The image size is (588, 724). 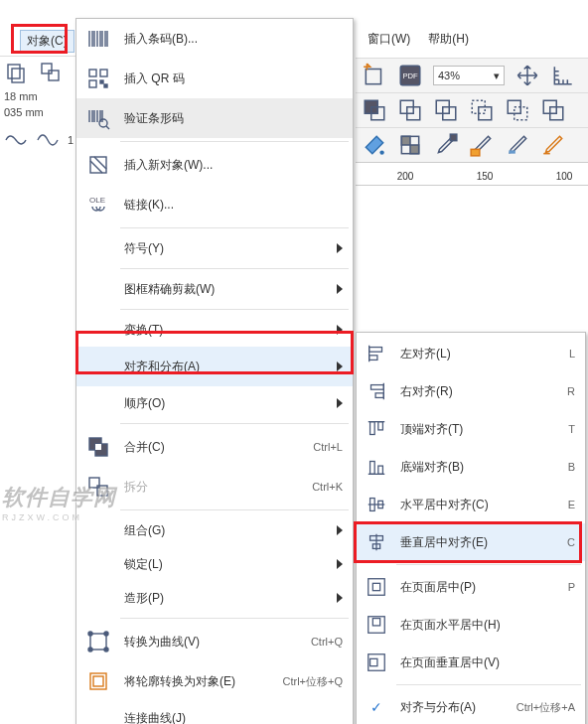 I want to click on height-value: 035 mm, so click(x=38, y=112).